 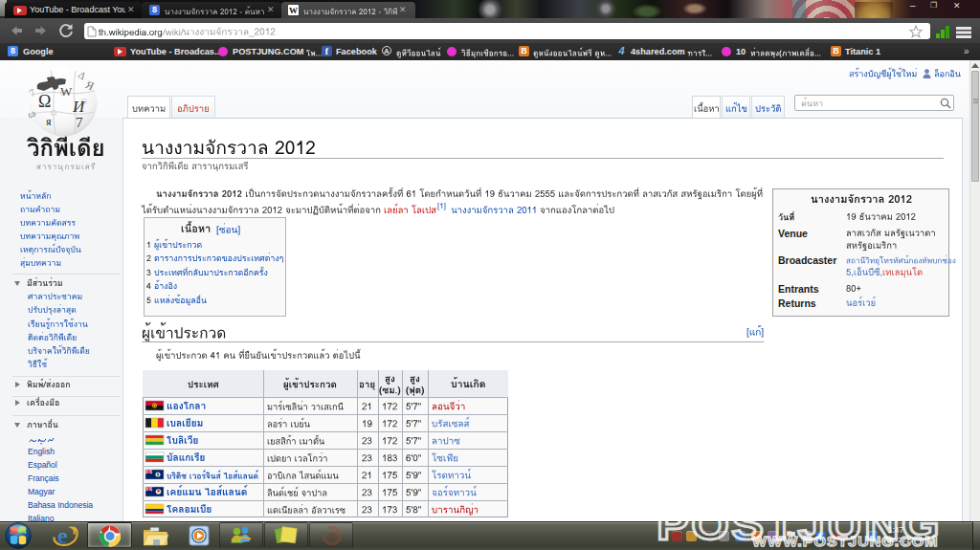 I want to click on svg-text: И, so click(x=78, y=107).